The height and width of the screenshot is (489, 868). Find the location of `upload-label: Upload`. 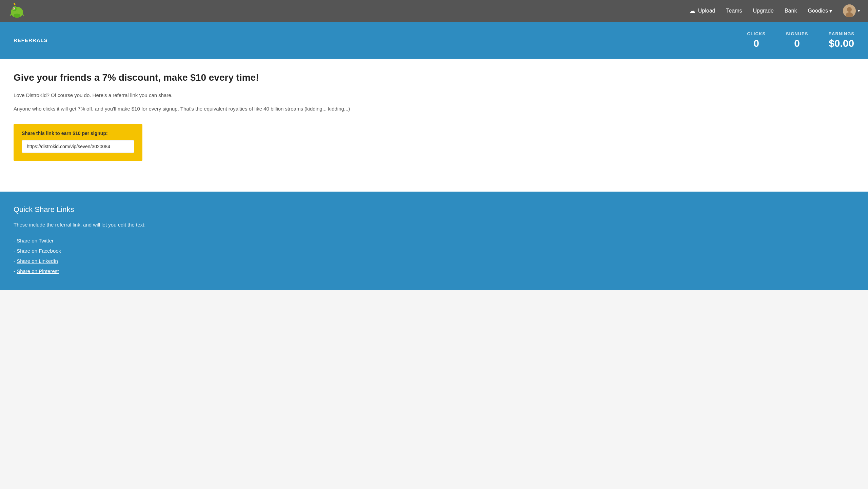

upload-label: Upload is located at coordinates (707, 11).